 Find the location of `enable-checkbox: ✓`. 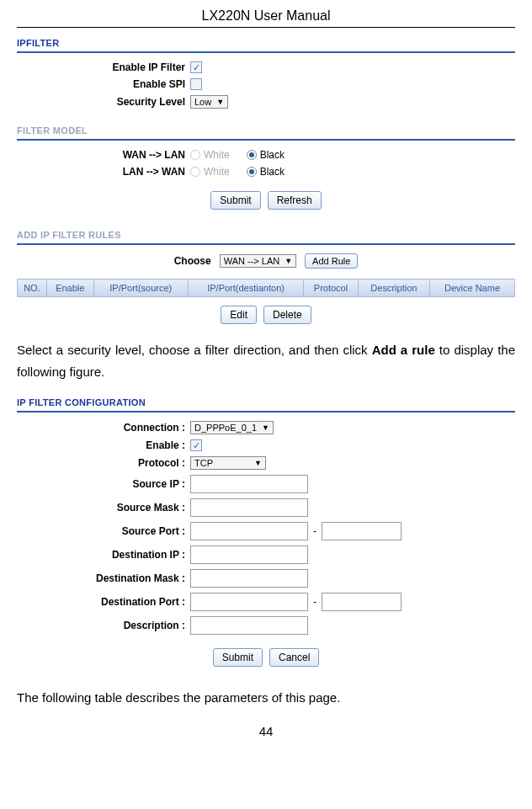

enable-checkbox: ✓ is located at coordinates (196, 445).